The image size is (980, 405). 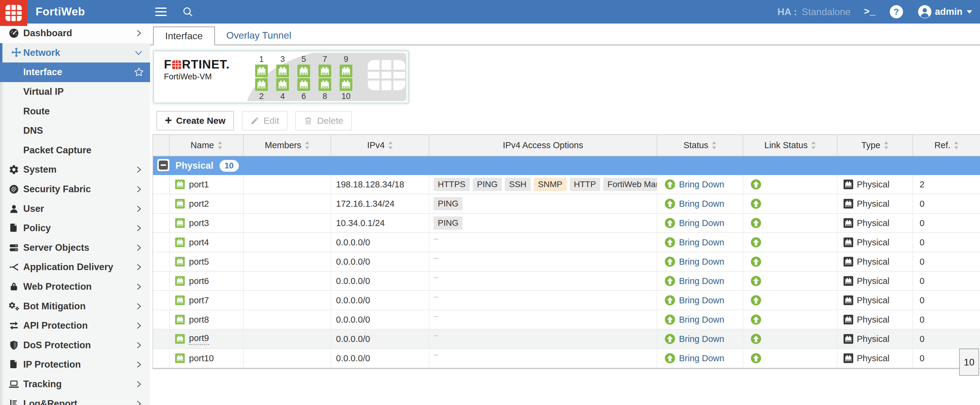 I want to click on sidebar-item-application-delivery: Application Delivery, so click(x=75, y=267).